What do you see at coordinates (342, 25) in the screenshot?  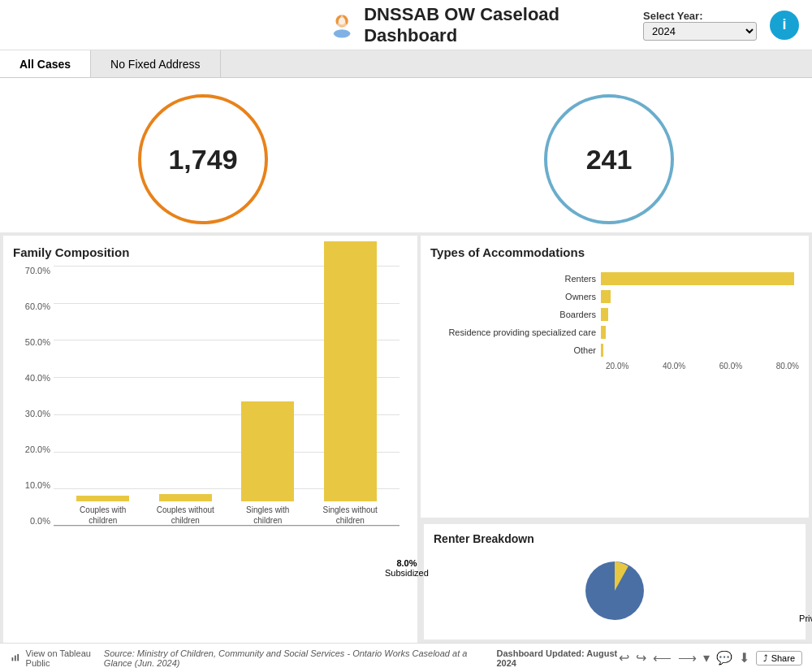 I see `logo-icon` at bounding box center [342, 25].